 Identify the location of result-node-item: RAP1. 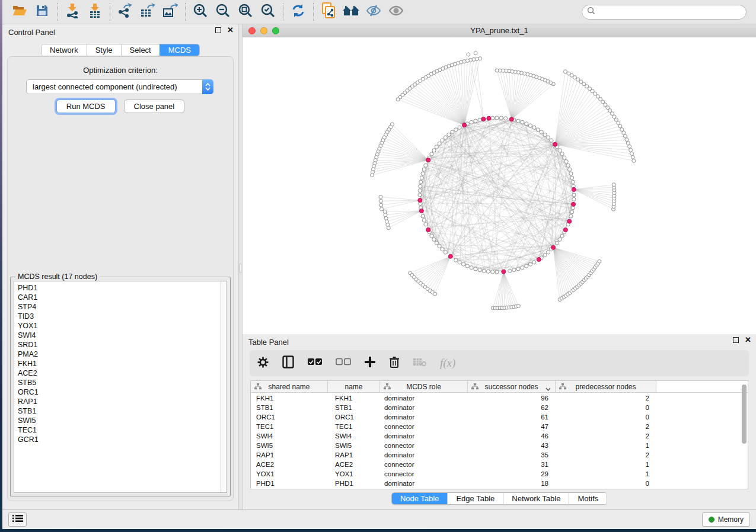
(120, 402).